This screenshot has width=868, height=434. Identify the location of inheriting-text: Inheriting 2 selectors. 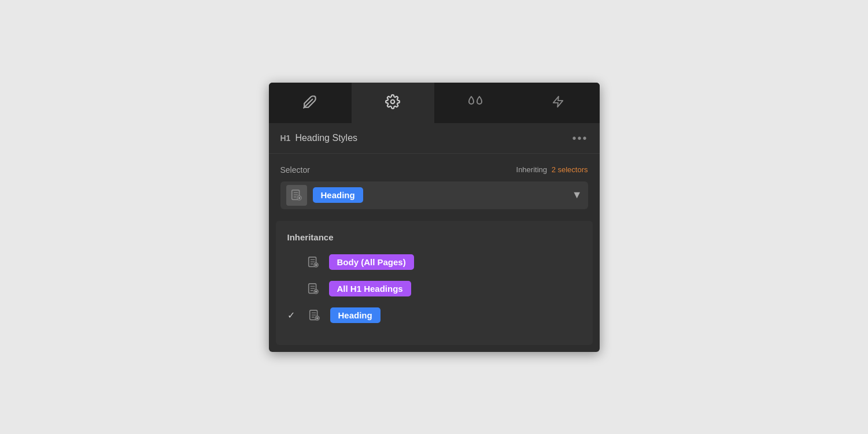
(552, 170).